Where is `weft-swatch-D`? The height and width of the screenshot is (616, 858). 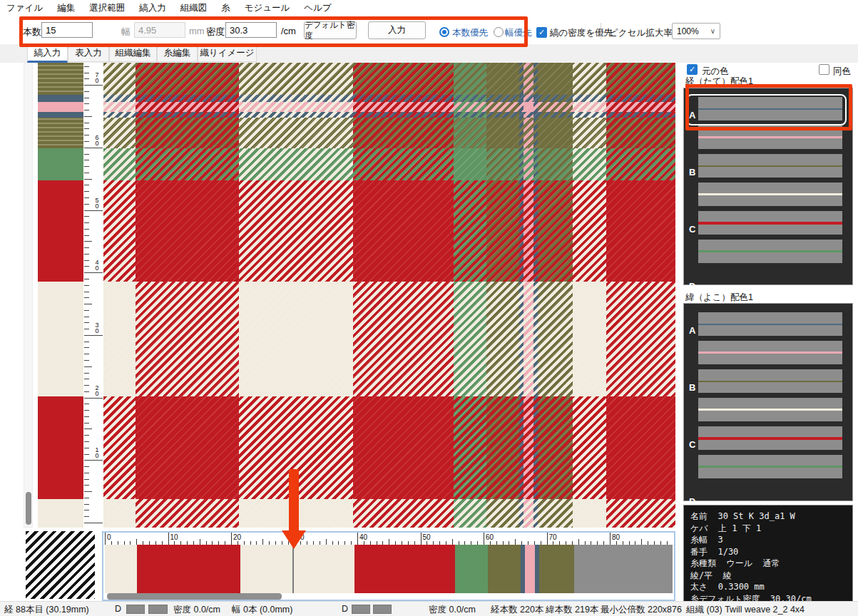 weft-swatch-D is located at coordinates (770, 409).